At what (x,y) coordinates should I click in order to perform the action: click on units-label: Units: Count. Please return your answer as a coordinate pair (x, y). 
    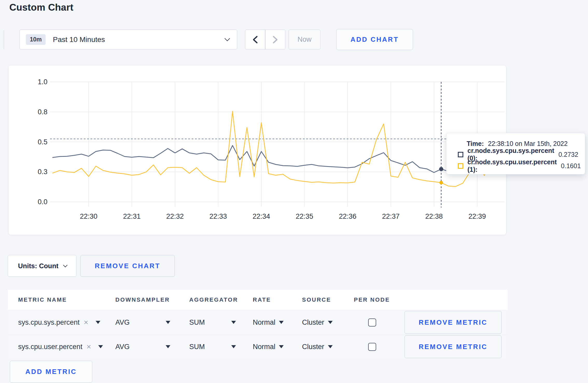
    Looking at the image, I should click on (38, 266).